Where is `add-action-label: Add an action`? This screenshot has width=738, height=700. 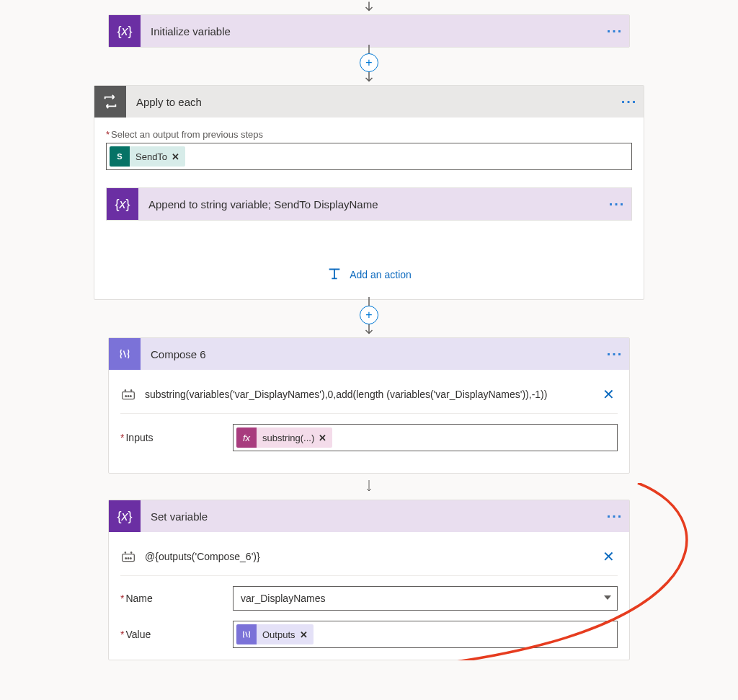
add-action-label: Add an action is located at coordinates (381, 275).